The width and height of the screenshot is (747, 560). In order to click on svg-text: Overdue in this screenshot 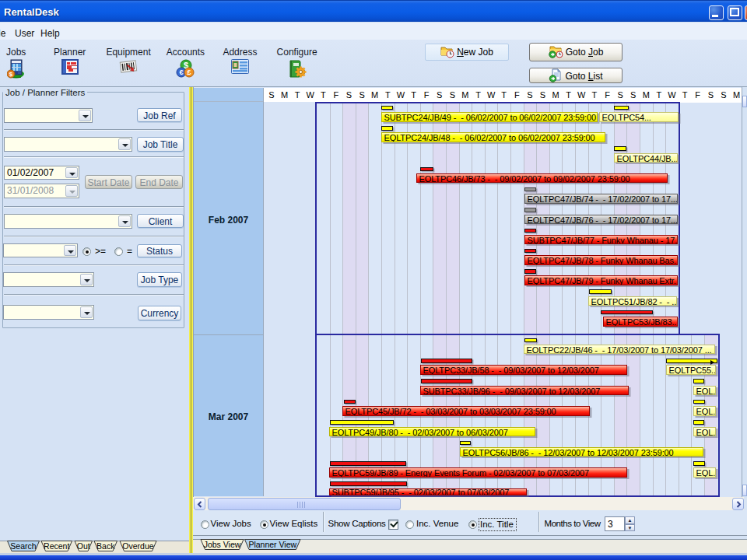, I will do `click(138, 546)`.